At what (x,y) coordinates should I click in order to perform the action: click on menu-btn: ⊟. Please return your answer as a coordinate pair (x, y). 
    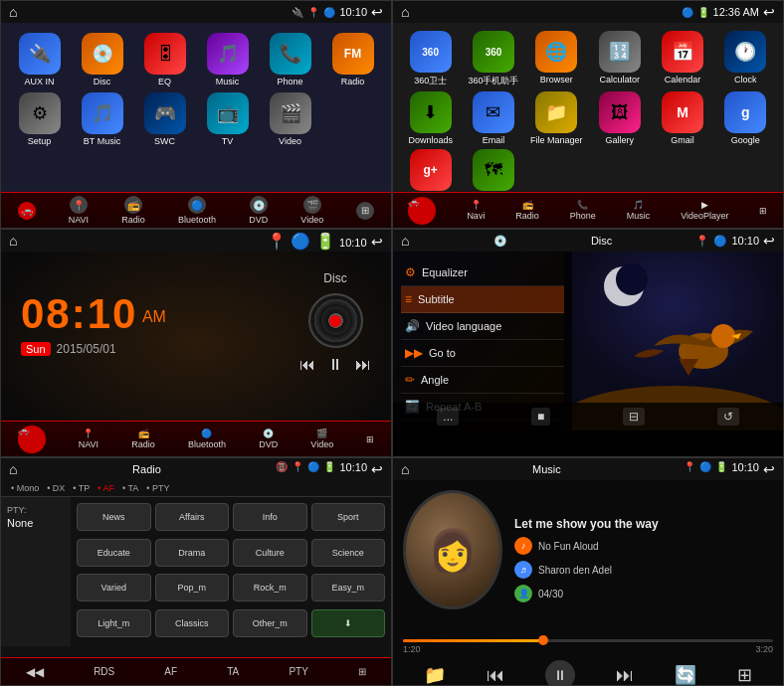
    Looking at the image, I should click on (634, 417).